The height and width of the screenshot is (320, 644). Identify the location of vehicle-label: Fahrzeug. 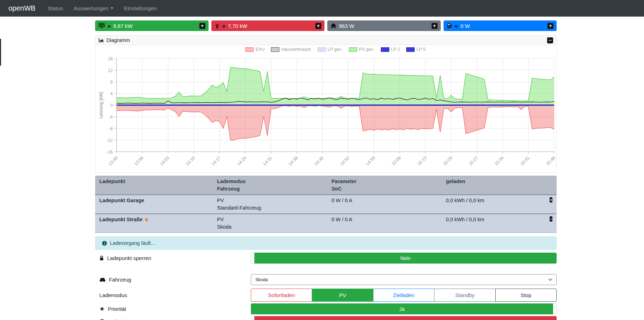
(173, 279).